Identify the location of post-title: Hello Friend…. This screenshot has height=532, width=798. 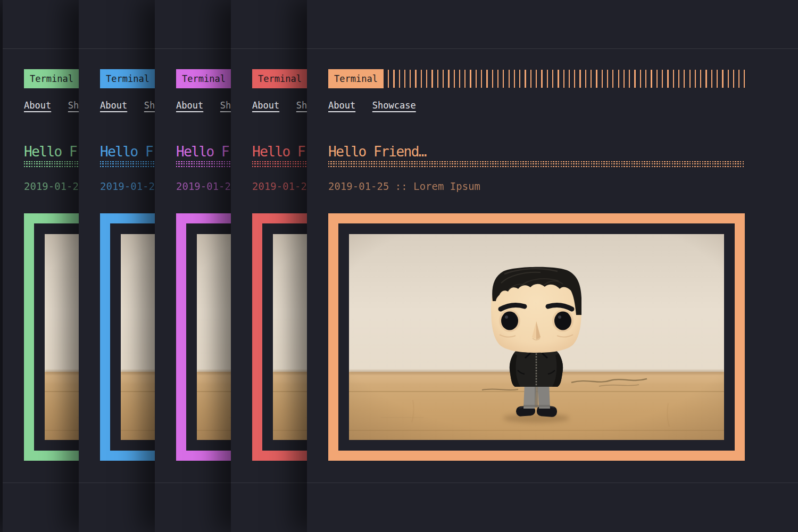
(377, 152).